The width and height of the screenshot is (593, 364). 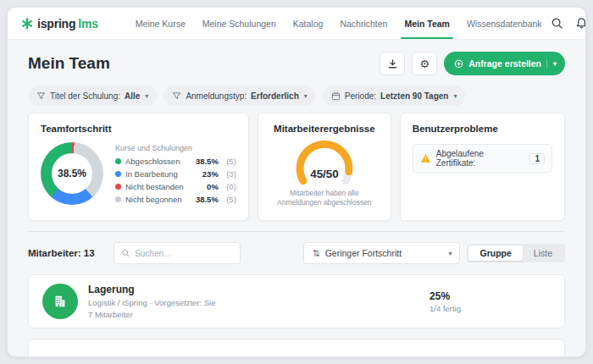 I want to click on gauge-value: 45/50, so click(x=324, y=174).